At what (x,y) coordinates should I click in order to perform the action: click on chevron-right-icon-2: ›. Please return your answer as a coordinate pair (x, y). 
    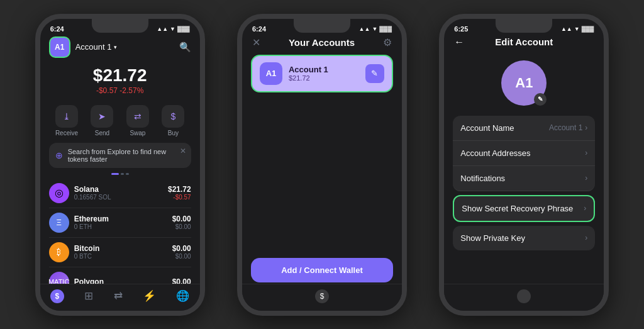
    Looking at the image, I should click on (586, 153).